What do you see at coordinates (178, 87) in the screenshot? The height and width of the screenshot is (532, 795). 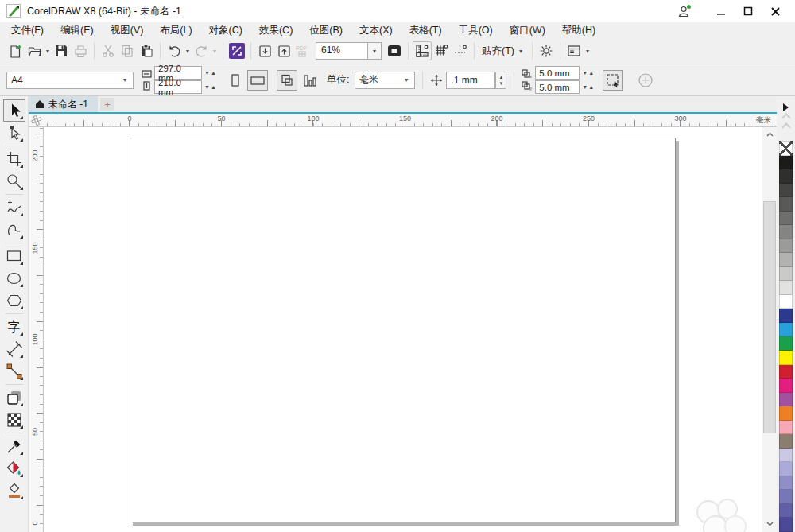 I see `page-height-field: 210.0 mm` at bounding box center [178, 87].